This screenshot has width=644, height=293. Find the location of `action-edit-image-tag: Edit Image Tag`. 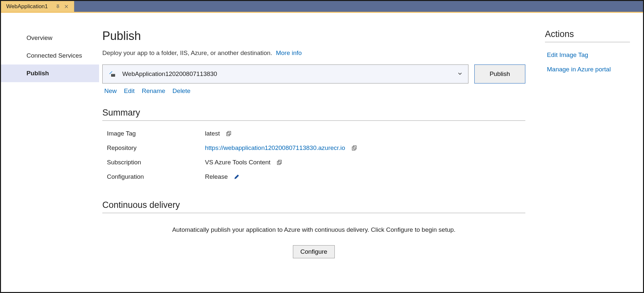

action-edit-image-tag: Edit Image Tag is located at coordinates (588, 55).